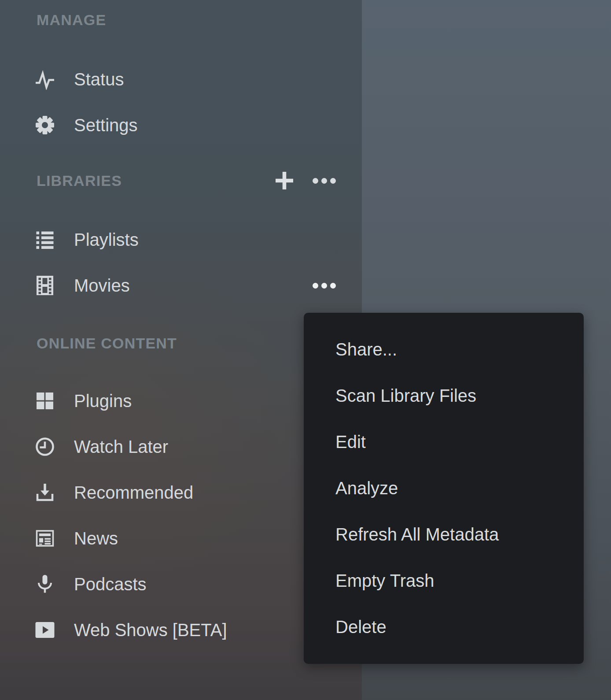 This screenshot has width=611, height=700. Describe the element at coordinates (151, 630) in the screenshot. I see `sidebar-item-label: Web Shows [BETA]` at that location.